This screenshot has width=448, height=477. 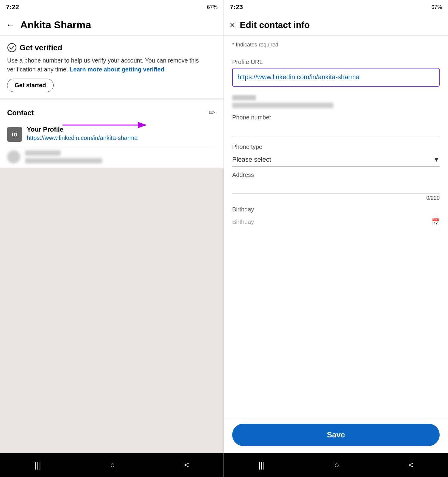 I want to click on save-button: Save, so click(x=336, y=435).